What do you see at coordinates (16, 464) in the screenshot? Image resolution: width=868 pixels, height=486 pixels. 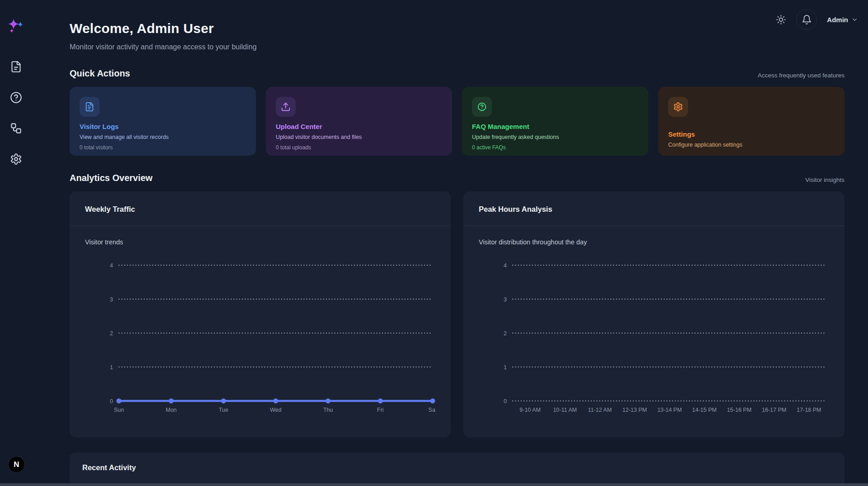 I see `dev-tools-badge: N` at bounding box center [16, 464].